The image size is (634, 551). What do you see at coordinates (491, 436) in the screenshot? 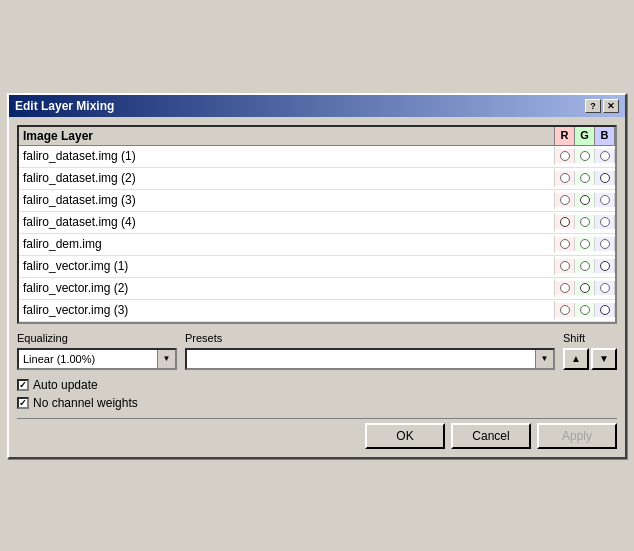
I see `cancel-button: Cancel` at bounding box center [491, 436].